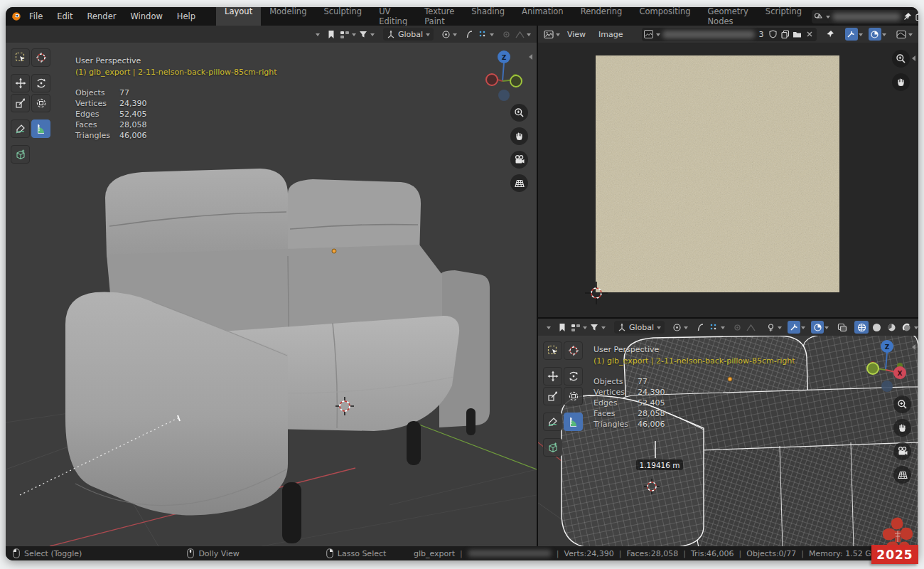 The height and width of the screenshot is (569, 924). I want to click on proportional-dropdown-icon, so click(492, 36).